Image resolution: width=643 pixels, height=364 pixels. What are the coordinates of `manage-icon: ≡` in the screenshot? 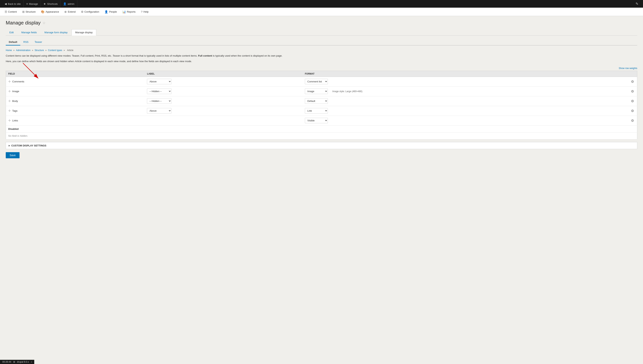 It's located at (27, 4).